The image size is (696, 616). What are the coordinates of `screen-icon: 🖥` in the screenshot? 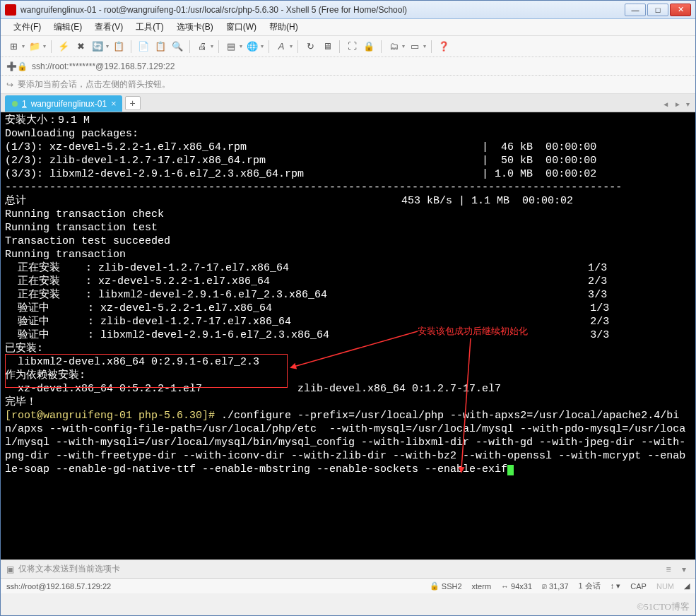 It's located at (327, 47).